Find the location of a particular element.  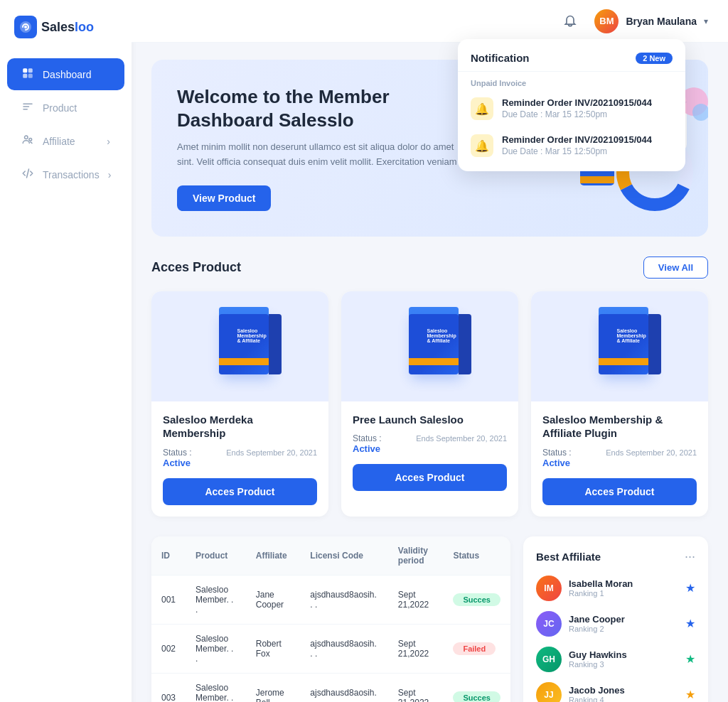

sidebar-item-product: Product is located at coordinates (65, 108).